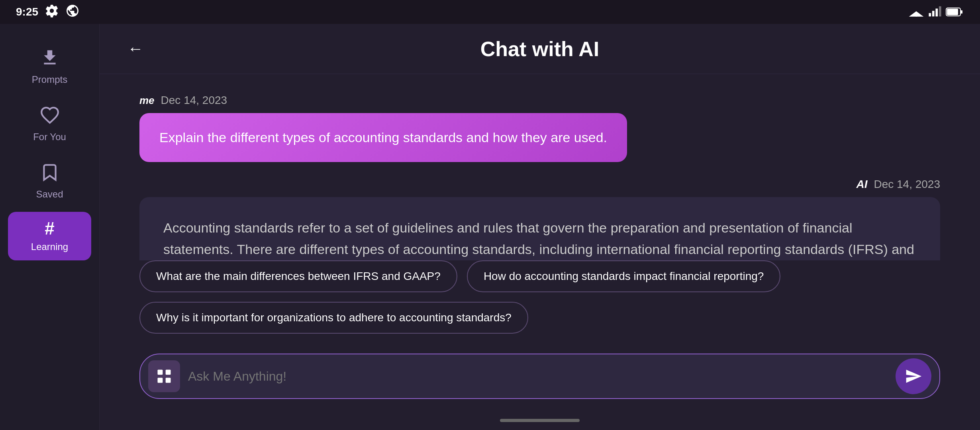 Image resolution: width=980 pixels, height=430 pixels. Describe the element at coordinates (935, 12) in the screenshot. I see `signal-icon` at that location.